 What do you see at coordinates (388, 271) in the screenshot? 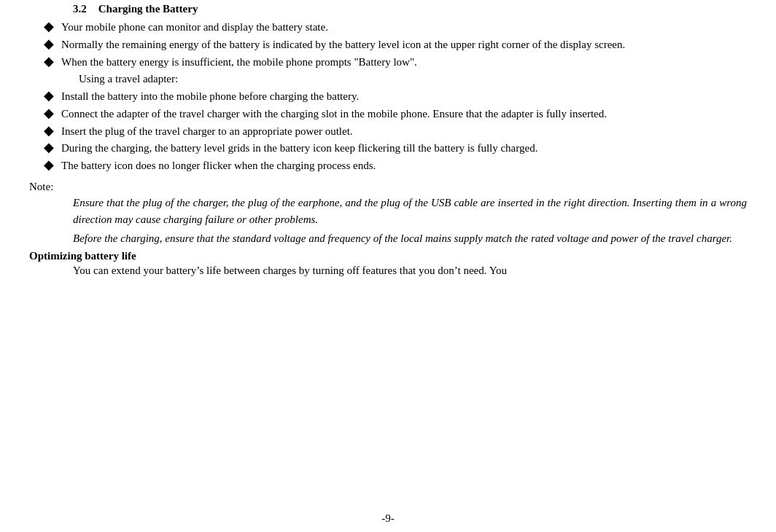
I see `optimizing-text: You can extend your battery’s life betwe…` at bounding box center [388, 271].